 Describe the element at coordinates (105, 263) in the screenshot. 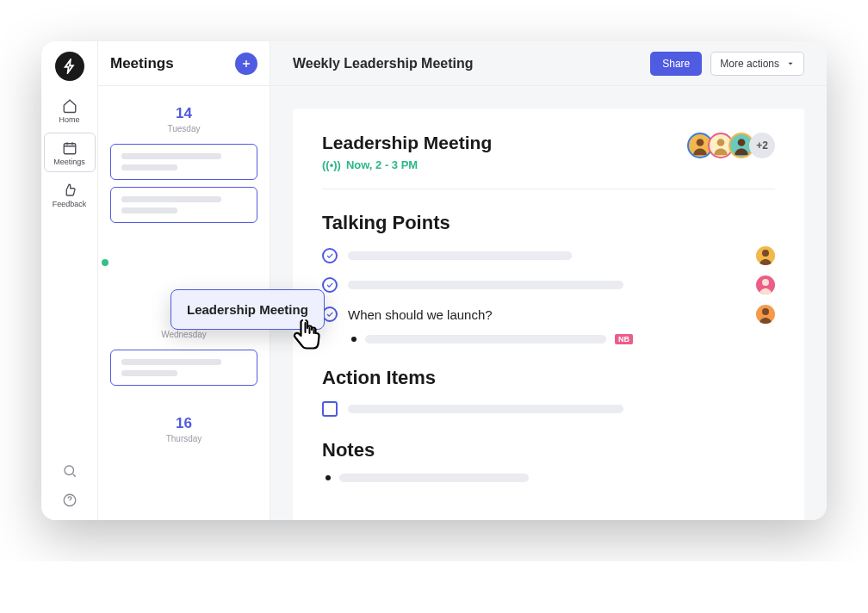

I see `now-indicator` at that location.